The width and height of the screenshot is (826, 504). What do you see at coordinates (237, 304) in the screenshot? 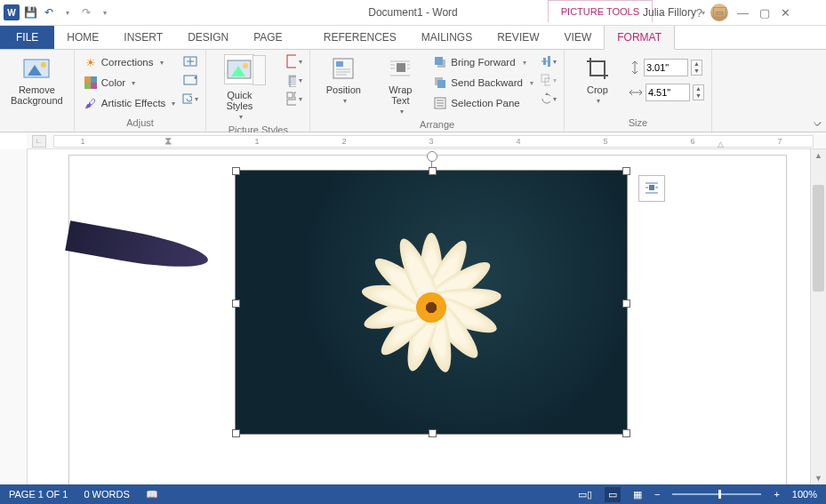
I see `resize-handle-lm` at bounding box center [237, 304].